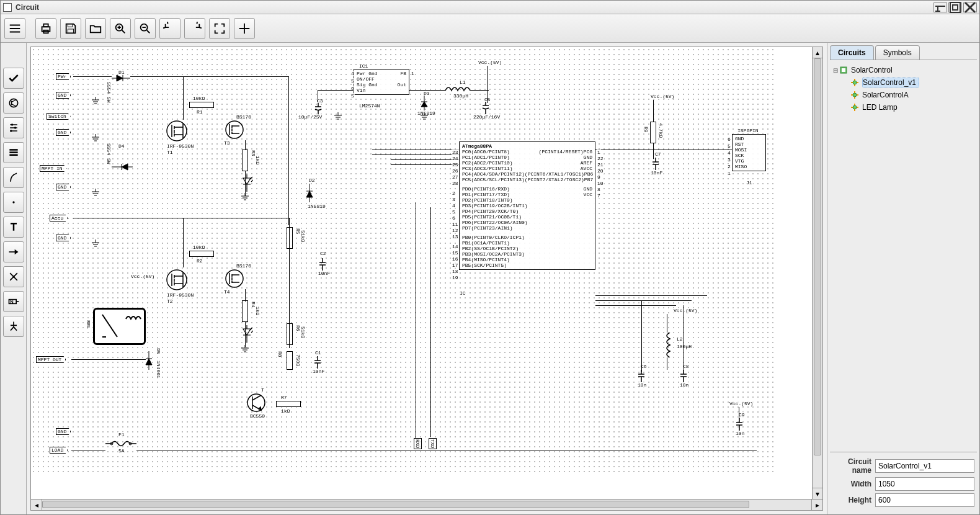 The width and height of the screenshot is (980, 515). I want to click on minimize-button, so click(940, 7).